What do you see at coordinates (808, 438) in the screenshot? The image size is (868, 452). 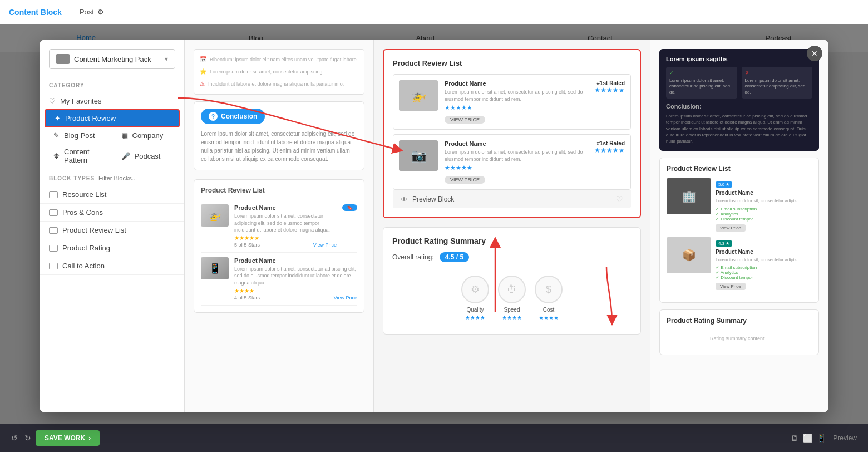 I see `tablet-icon: ⬜` at bounding box center [808, 438].